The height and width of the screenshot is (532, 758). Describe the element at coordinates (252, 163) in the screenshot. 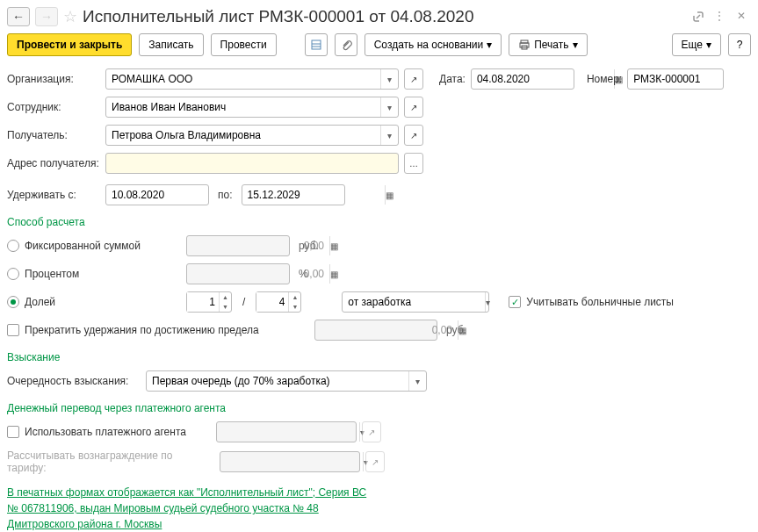

I see `recipient-addr-input` at that location.